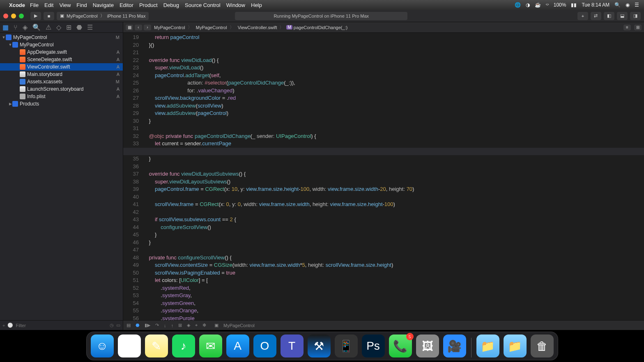 The image size is (644, 362). What do you see at coordinates (59, 27) in the screenshot?
I see `test-navigator-tab: ◇` at bounding box center [59, 27].